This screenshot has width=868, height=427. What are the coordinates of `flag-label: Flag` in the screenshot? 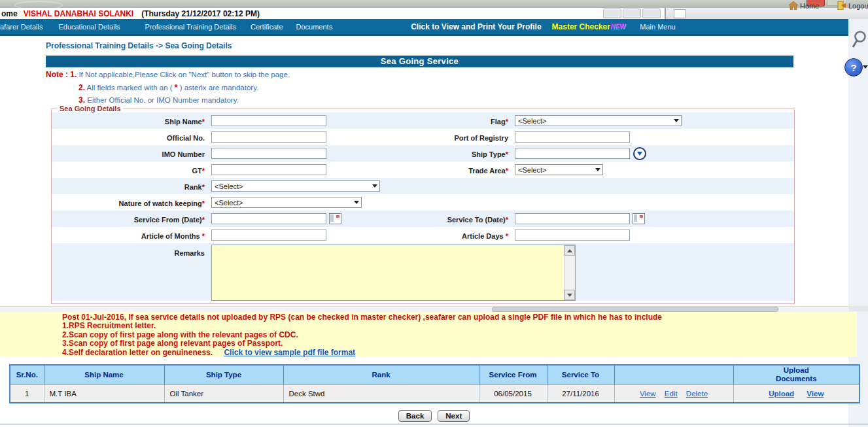 It's located at (498, 122).